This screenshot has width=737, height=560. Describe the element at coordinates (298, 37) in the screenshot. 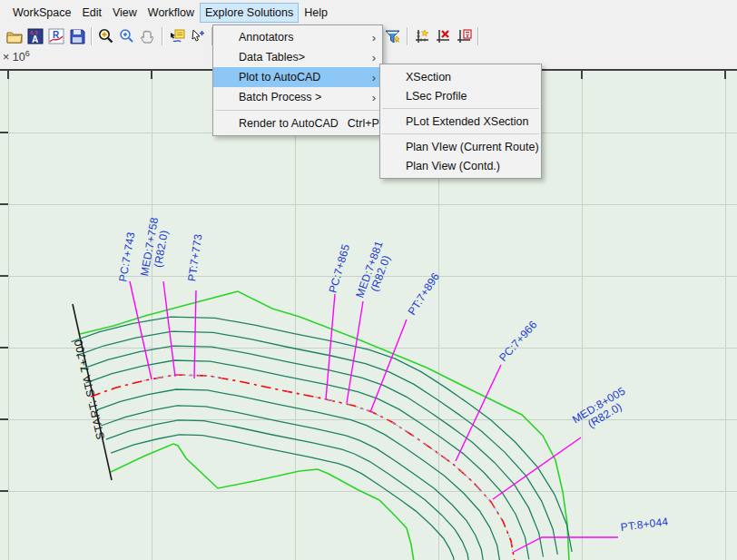

I see `menu-item-annotators: Annotators ›` at that location.